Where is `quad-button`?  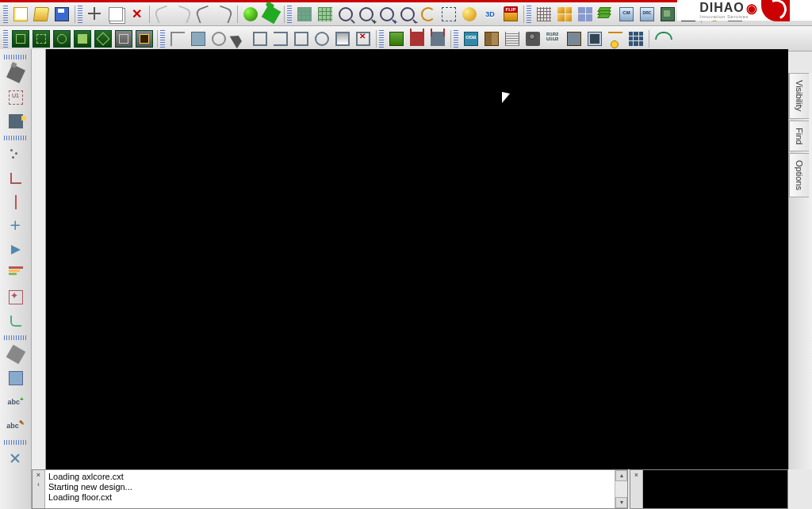 quad-button is located at coordinates (565, 14).